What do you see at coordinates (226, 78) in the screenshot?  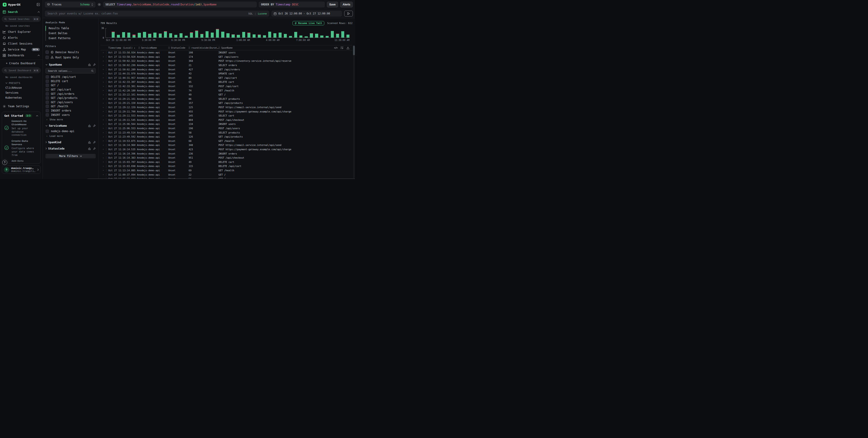 I see `table-row: ›Oct 27 11:44:31.957 AMnodejs-demo-apiUn…` at bounding box center [226, 78].